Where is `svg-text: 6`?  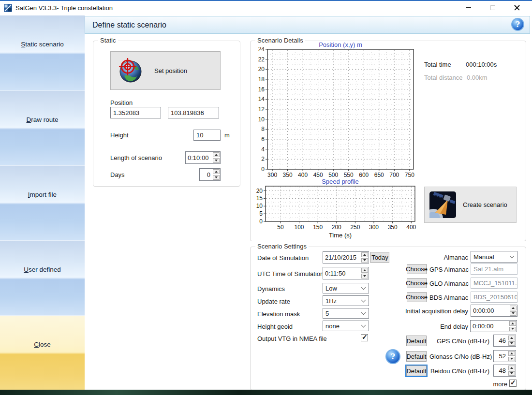 svg-text: 6 is located at coordinates (263, 139).